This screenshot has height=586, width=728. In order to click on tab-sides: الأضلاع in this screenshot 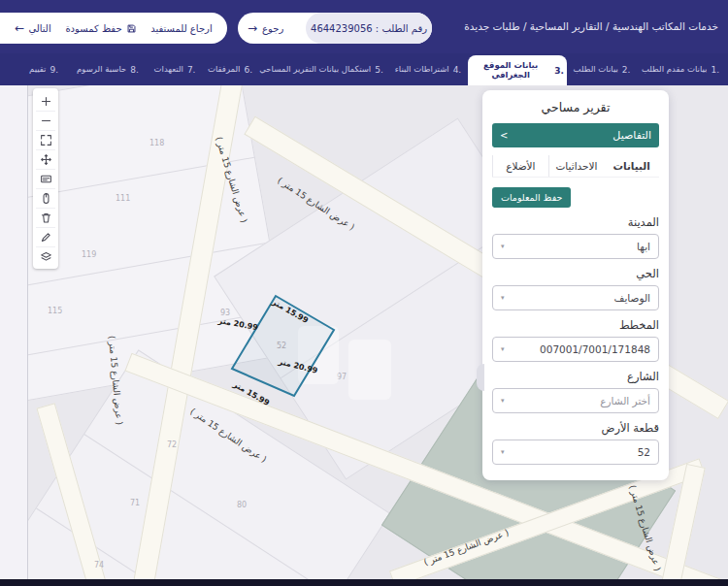, I will do `click(520, 166)`.